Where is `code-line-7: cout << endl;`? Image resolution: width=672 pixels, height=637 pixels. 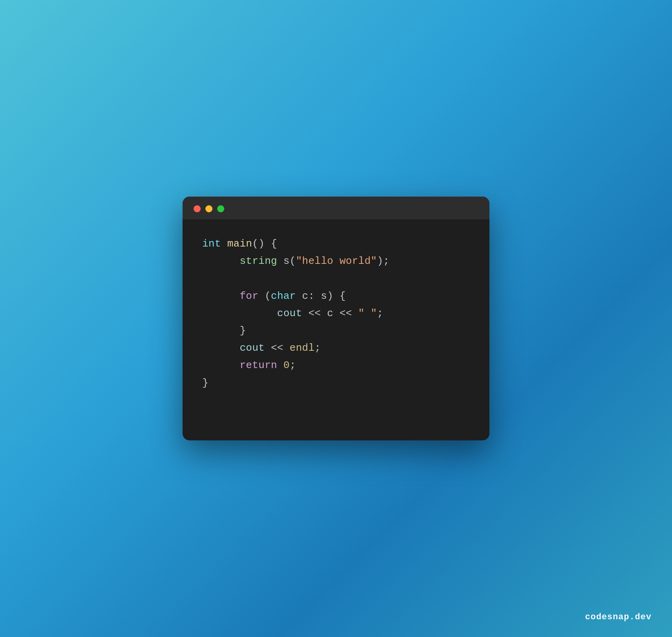
code-line-7: cout << endl; is located at coordinates (336, 348).